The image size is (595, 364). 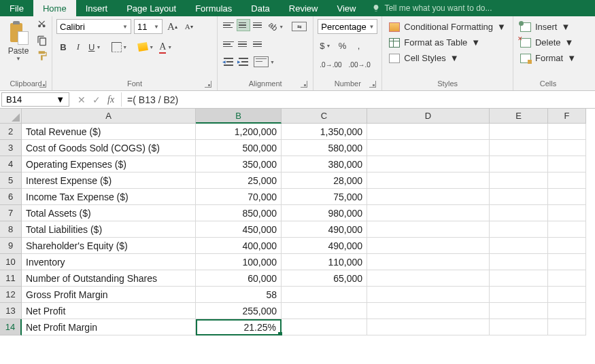 What do you see at coordinates (78, 47) in the screenshot?
I see `italic-button: I` at bounding box center [78, 47].